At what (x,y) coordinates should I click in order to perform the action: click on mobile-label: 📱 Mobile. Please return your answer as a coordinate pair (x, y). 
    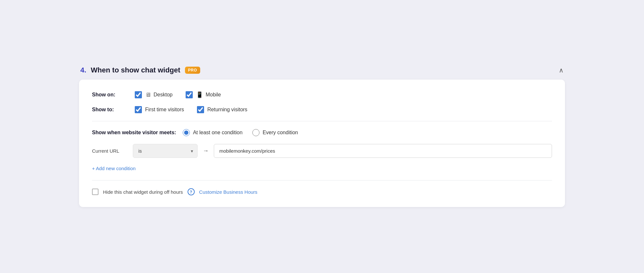
    Looking at the image, I should click on (209, 95).